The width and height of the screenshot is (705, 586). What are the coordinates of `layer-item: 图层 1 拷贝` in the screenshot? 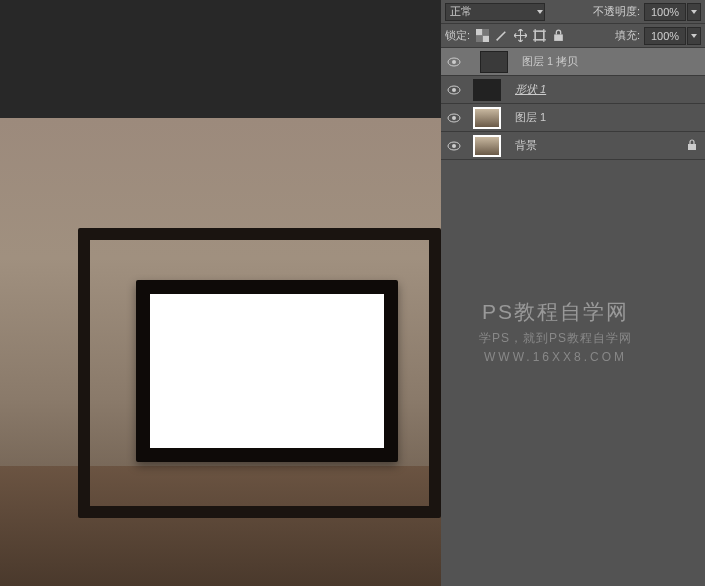 It's located at (573, 62).